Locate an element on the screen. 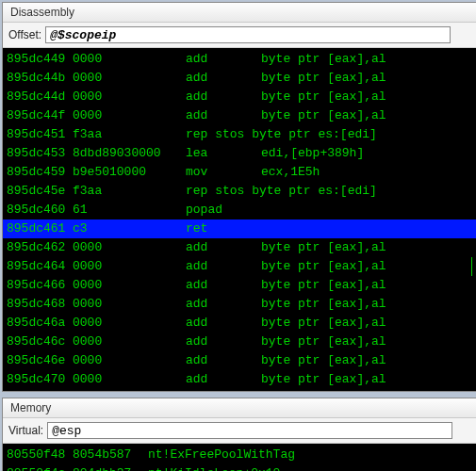 The height and width of the screenshot is (471, 476). mem-symbol: nt!KiIdleLoop+0x10 is located at coordinates (310, 467).